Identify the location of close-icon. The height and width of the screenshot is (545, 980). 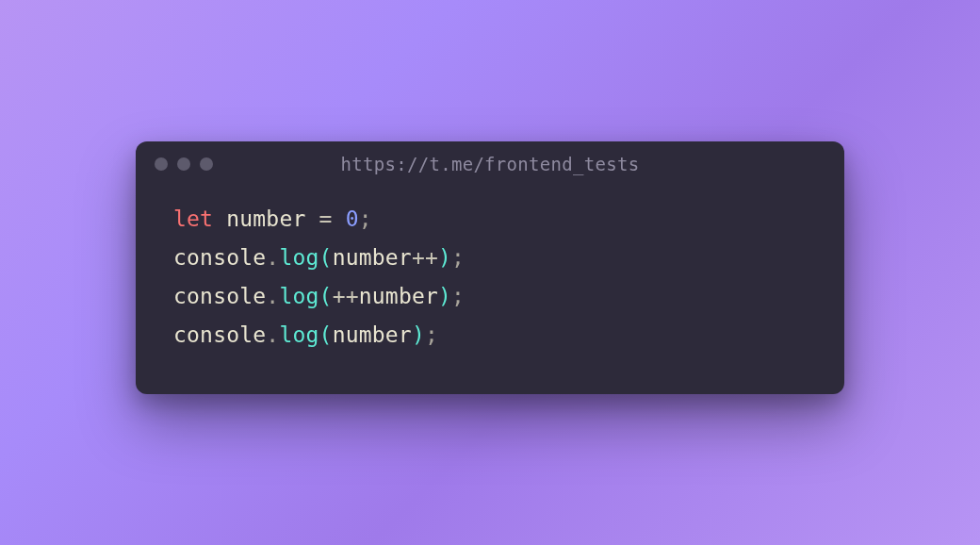
(161, 164).